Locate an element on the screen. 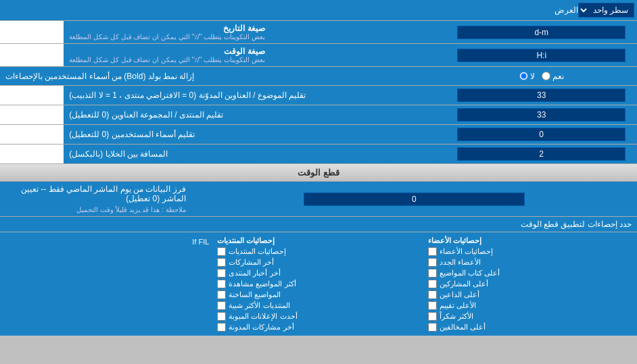  date-format-label-cell: صيغة التاريخ بعض التكوينات يتطلب "/٪" ال… is located at coordinates (254, 32).